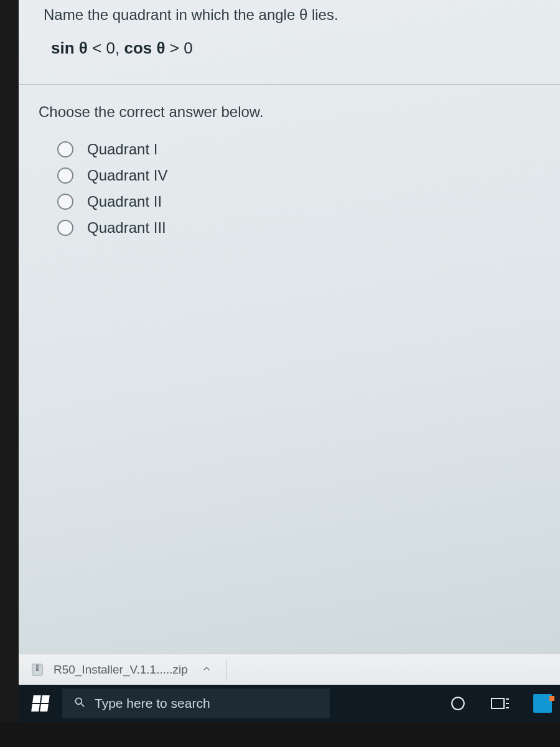  What do you see at coordinates (122, 149) in the screenshot?
I see `option-label: Quadrant I` at bounding box center [122, 149].